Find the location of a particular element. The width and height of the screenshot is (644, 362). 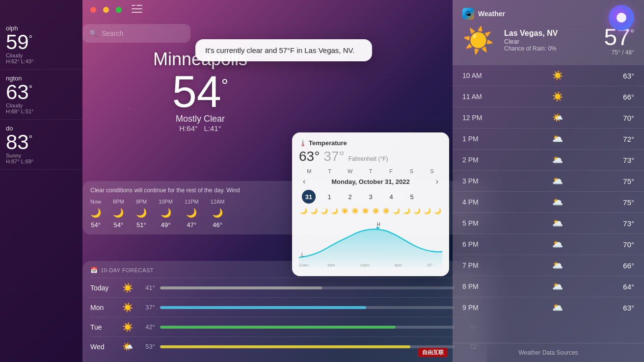

cal-day: 4 is located at coordinates (391, 197).